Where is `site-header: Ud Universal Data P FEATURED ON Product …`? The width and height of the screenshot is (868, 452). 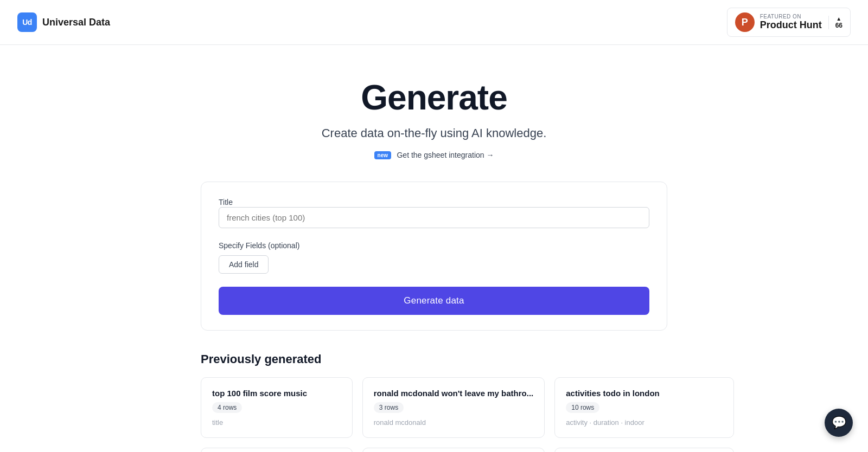
site-header: Ud Universal Data P FEATURED ON Product … is located at coordinates (434, 23).